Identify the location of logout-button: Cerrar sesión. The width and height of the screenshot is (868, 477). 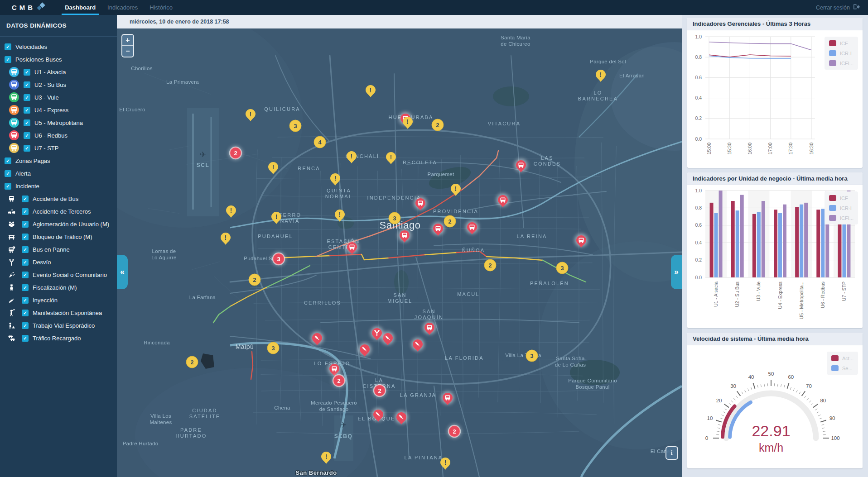
(838, 7).